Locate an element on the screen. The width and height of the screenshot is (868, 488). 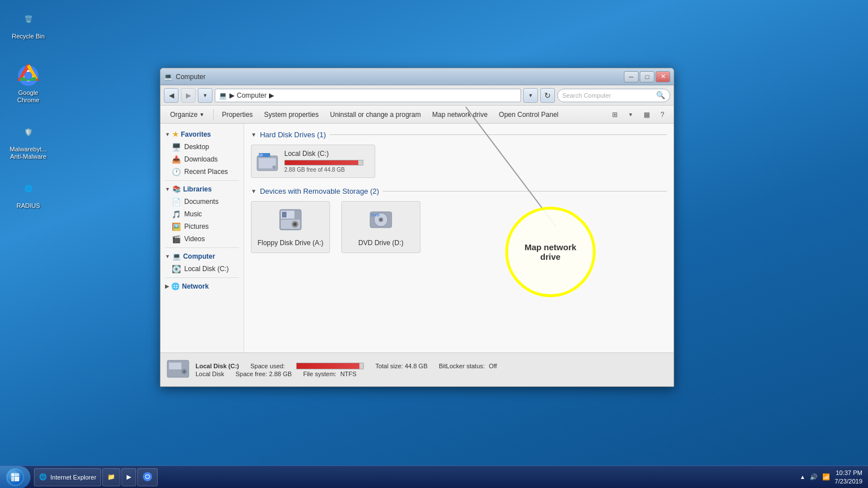
sidebar-item-documents: 📄 Documents is located at coordinates (202, 202).